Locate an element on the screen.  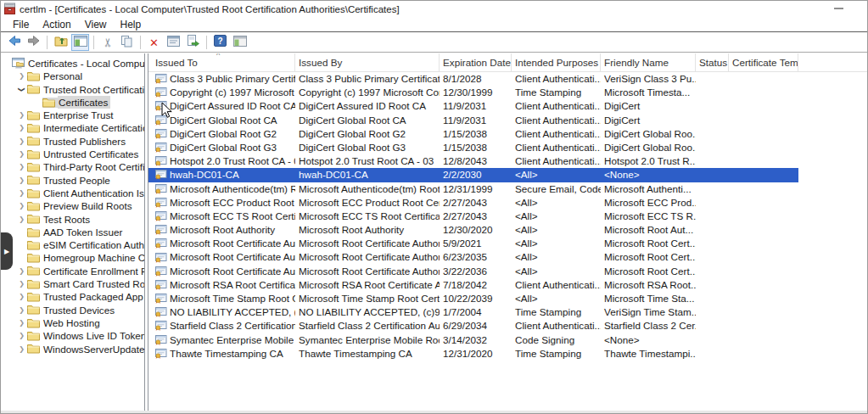
cert-row-copyright-c-1997-microsoft-c: Copyright (c) 1997 Microsoft C...Copyrig… is located at coordinates (473, 92).